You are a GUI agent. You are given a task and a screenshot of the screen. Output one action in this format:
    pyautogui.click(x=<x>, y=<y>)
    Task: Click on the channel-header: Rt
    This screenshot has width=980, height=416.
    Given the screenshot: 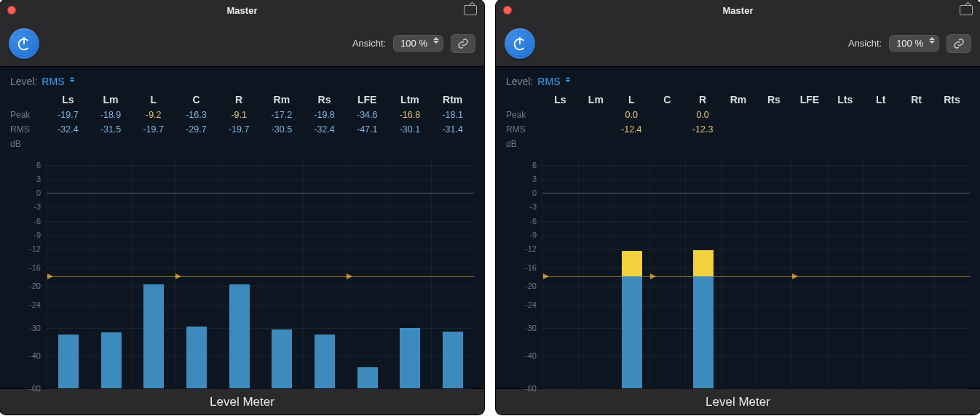 What is the action you would take?
    pyautogui.click(x=916, y=100)
    